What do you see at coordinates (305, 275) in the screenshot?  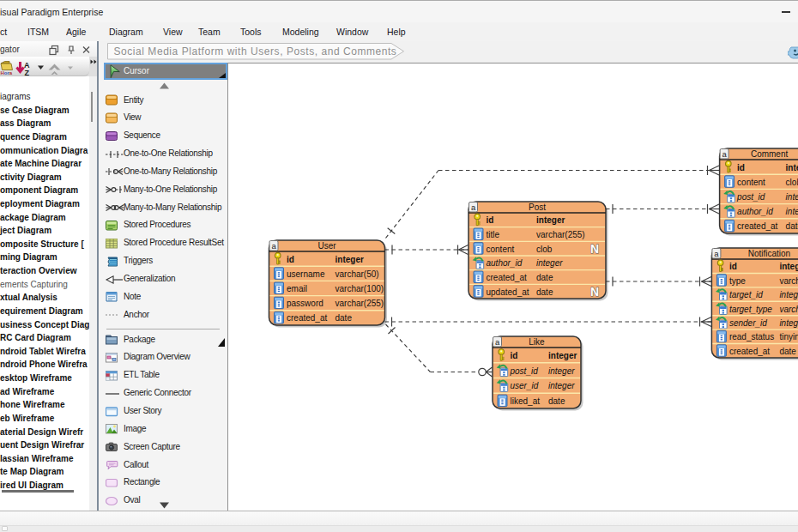 I see `svg-text: username` at bounding box center [305, 275].